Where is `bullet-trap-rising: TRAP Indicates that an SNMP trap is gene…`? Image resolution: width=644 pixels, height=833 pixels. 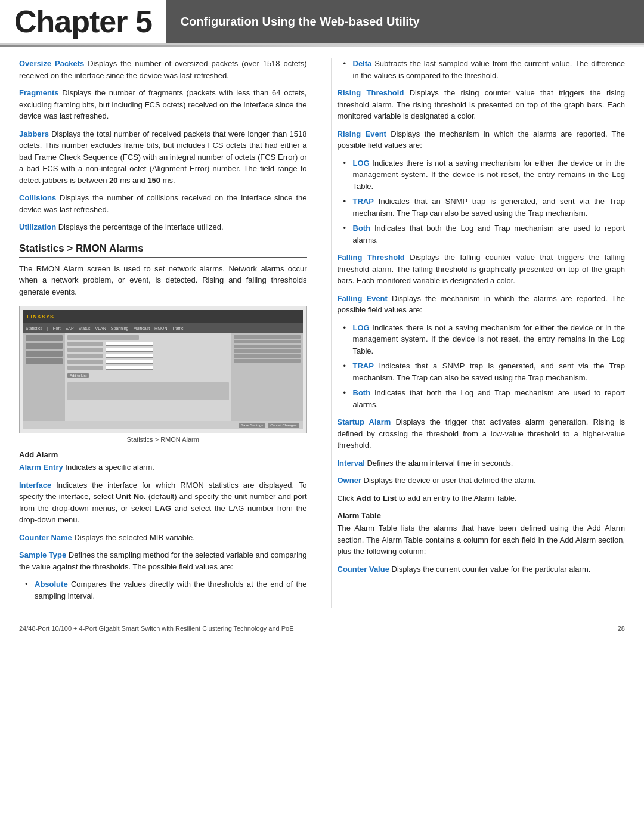 bullet-trap-rising: TRAP Indicates that an SNMP trap is gene… is located at coordinates (484, 208).